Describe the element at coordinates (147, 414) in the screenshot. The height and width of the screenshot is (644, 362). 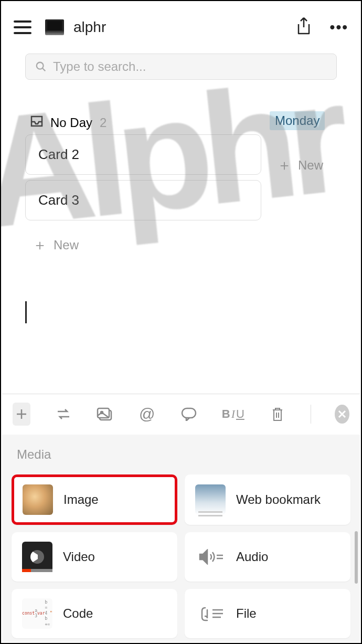
I see `mention-icon: @` at that location.